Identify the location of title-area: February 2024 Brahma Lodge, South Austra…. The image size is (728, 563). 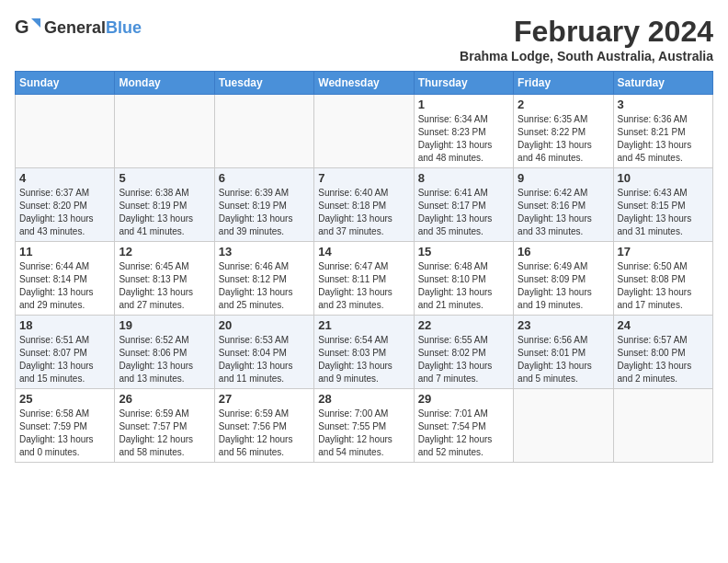
(586, 39).